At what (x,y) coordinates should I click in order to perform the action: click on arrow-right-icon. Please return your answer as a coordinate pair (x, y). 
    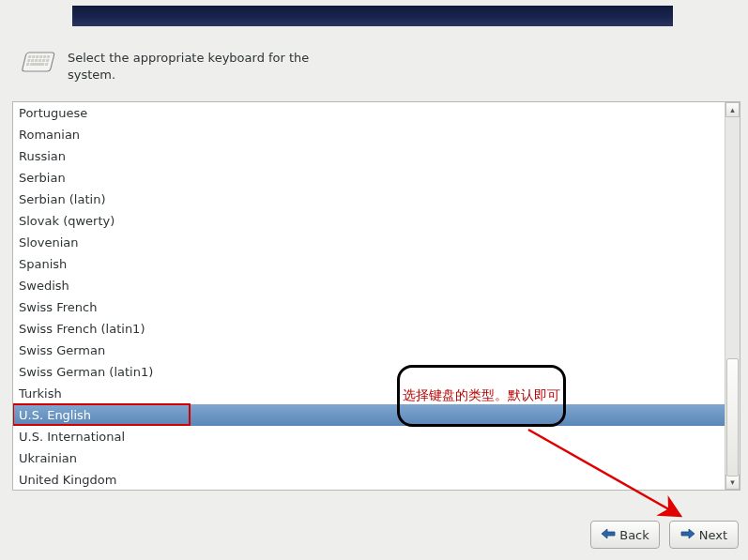
    Looking at the image, I should click on (688, 535).